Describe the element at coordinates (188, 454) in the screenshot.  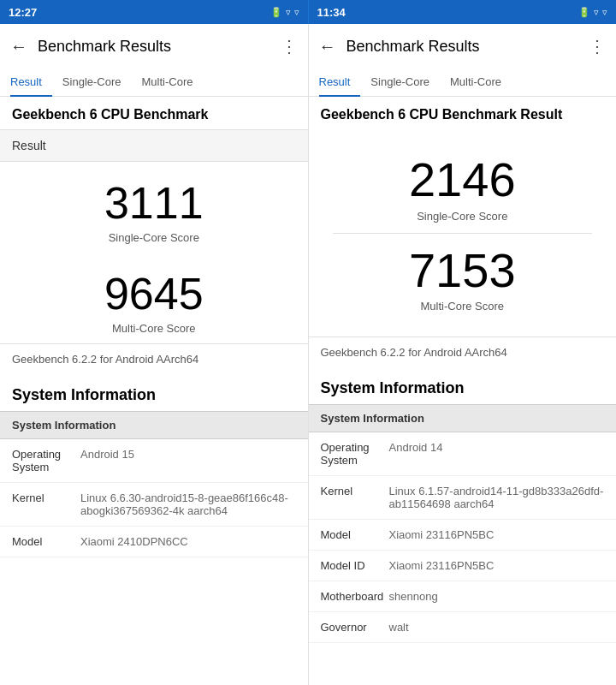
I see `sys-value: Android 15` at that location.